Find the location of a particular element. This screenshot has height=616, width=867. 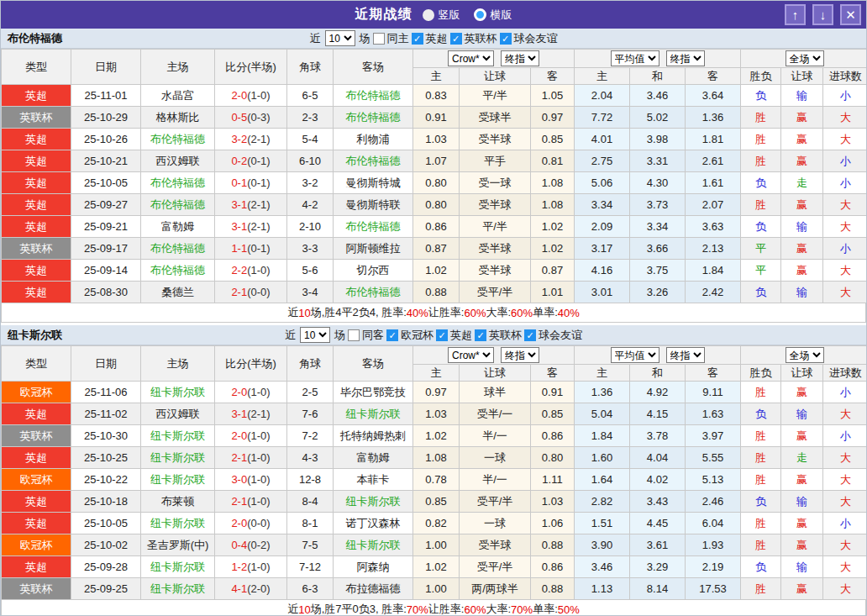

halftime-score: (0-0) is located at coordinates (259, 292).